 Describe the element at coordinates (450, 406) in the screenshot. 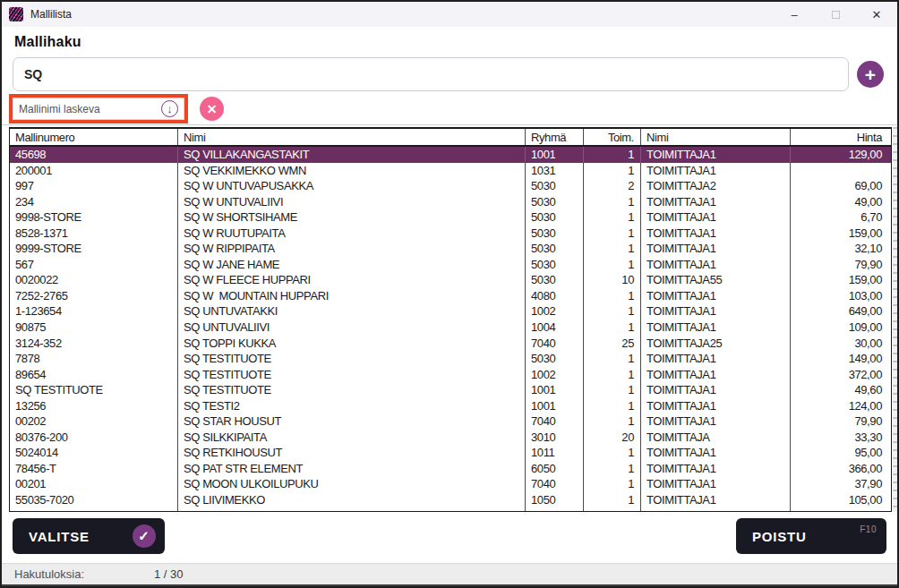

I see `table-row: 13256SQ TESTI210011TOIMITTAJA1124,00` at that location.